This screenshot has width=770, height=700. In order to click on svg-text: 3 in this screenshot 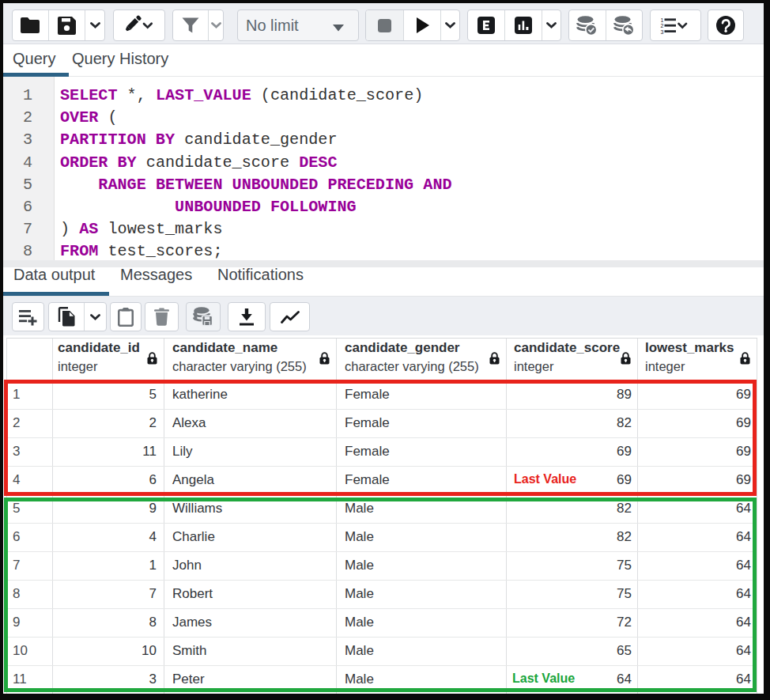, I will do `click(662, 32)`.